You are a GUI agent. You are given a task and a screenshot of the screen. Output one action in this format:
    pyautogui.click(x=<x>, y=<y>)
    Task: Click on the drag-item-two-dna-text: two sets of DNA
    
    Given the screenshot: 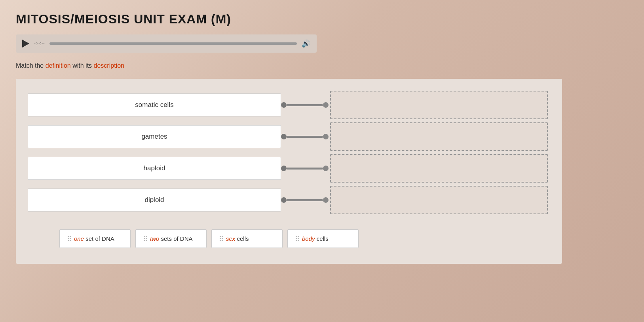 What is the action you would take?
    pyautogui.click(x=171, y=238)
    